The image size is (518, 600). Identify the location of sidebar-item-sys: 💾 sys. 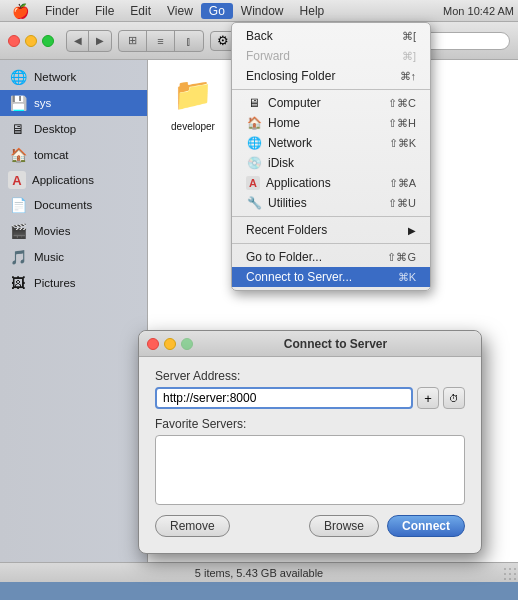
(74, 103).